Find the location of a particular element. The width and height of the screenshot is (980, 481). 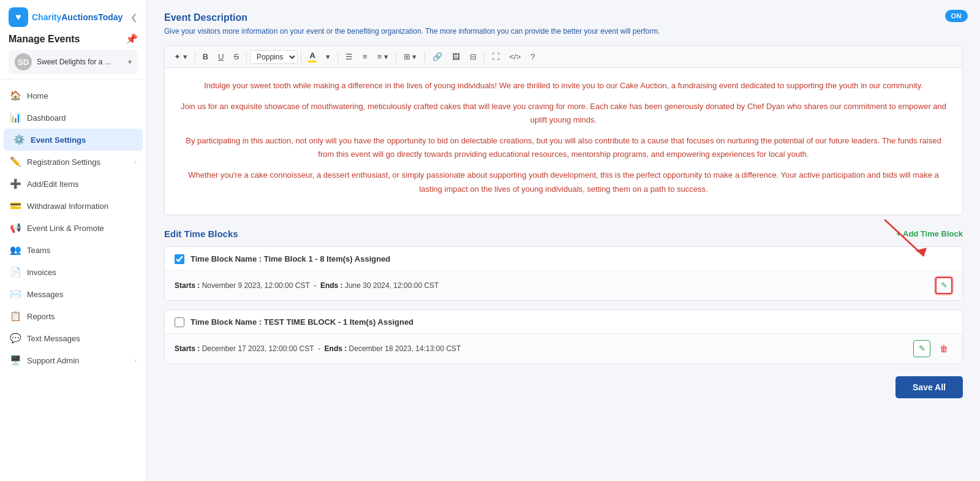

fullscreen-btn: ⛶ is located at coordinates (496, 56).